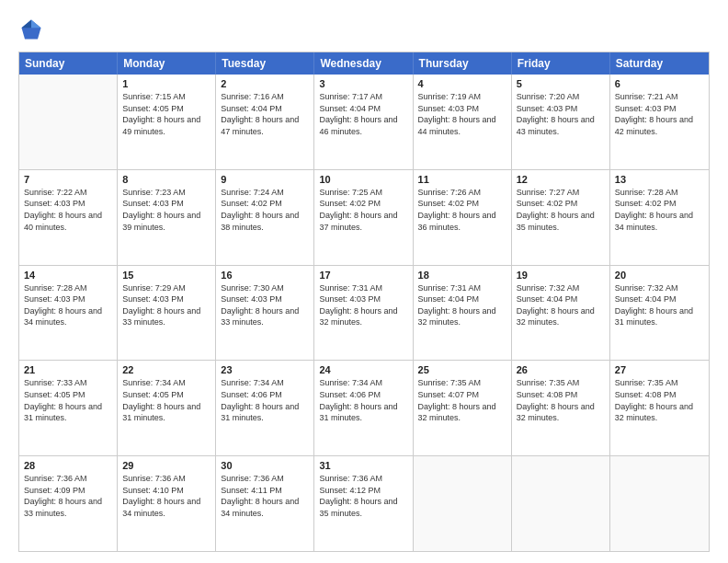 This screenshot has height=563, width=728. Describe the element at coordinates (166, 370) in the screenshot. I see `day-number: 22` at that location.